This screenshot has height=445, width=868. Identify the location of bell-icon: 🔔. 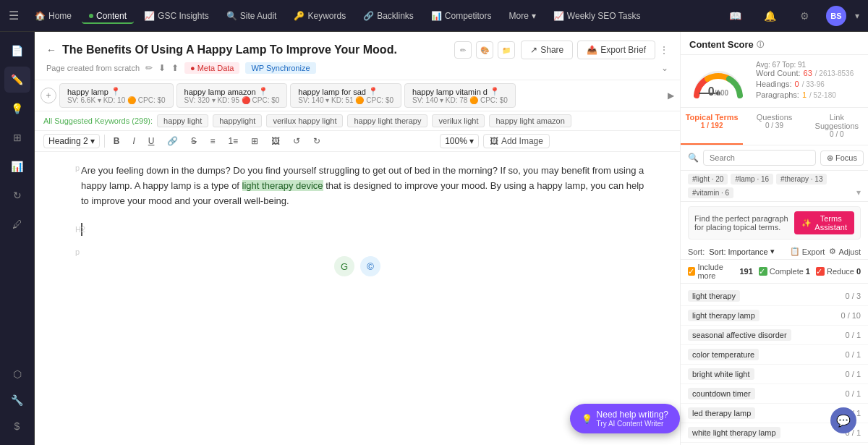
(770, 16).